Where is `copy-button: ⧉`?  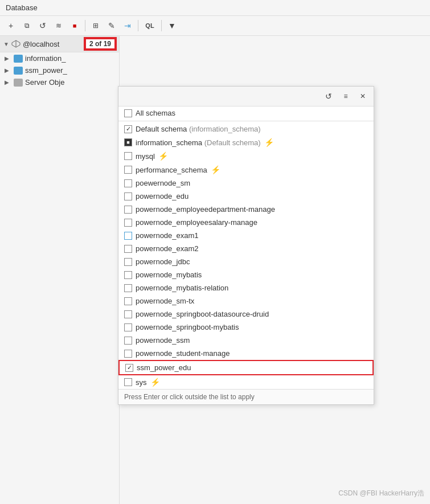
copy-button: ⧉ is located at coordinates (27, 26).